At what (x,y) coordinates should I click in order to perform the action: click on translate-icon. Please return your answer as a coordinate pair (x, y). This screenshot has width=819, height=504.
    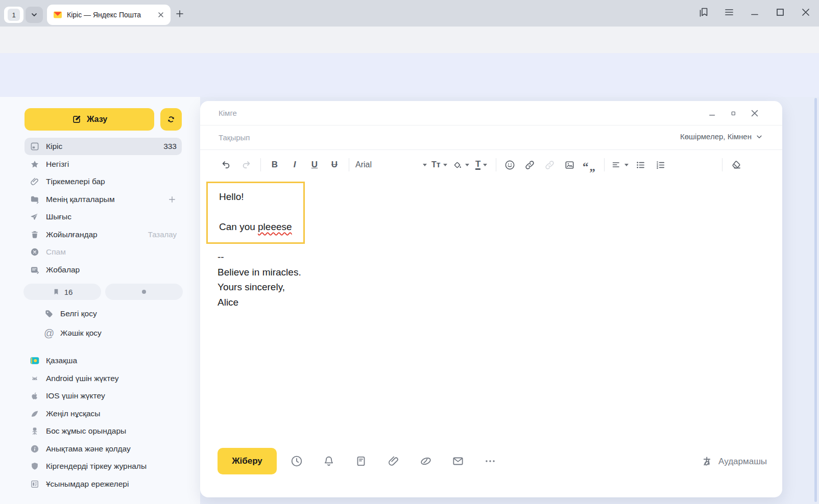
    Looking at the image, I should click on (707, 461).